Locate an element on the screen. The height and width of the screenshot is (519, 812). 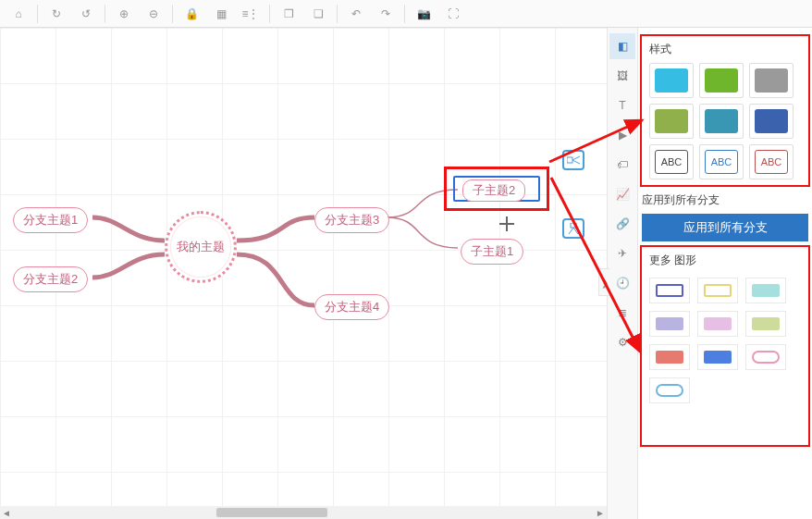
expand-icon: ⛶ is located at coordinates (453, 14).